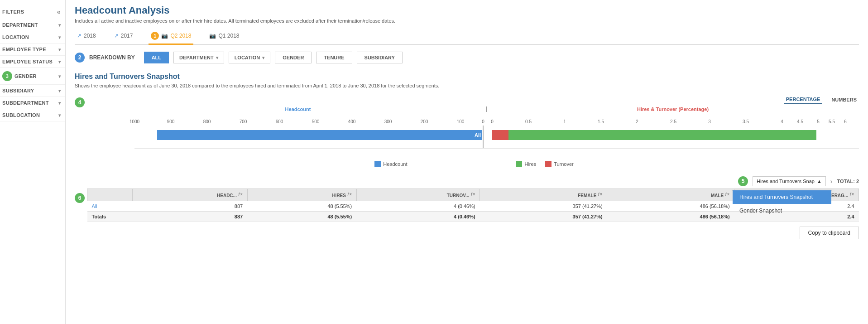 Image resolution: width=868 pixels, height=324 pixels. What do you see at coordinates (519, 164) in the screenshot?
I see `hires-color` at bounding box center [519, 164].